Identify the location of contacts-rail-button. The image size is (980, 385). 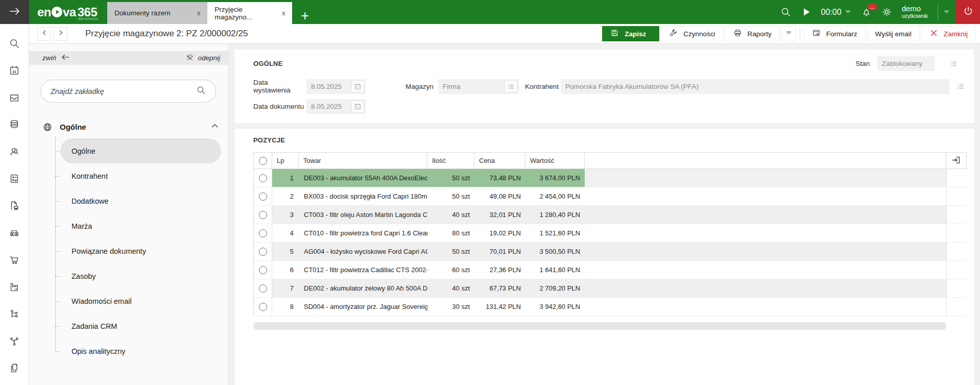
(14, 151).